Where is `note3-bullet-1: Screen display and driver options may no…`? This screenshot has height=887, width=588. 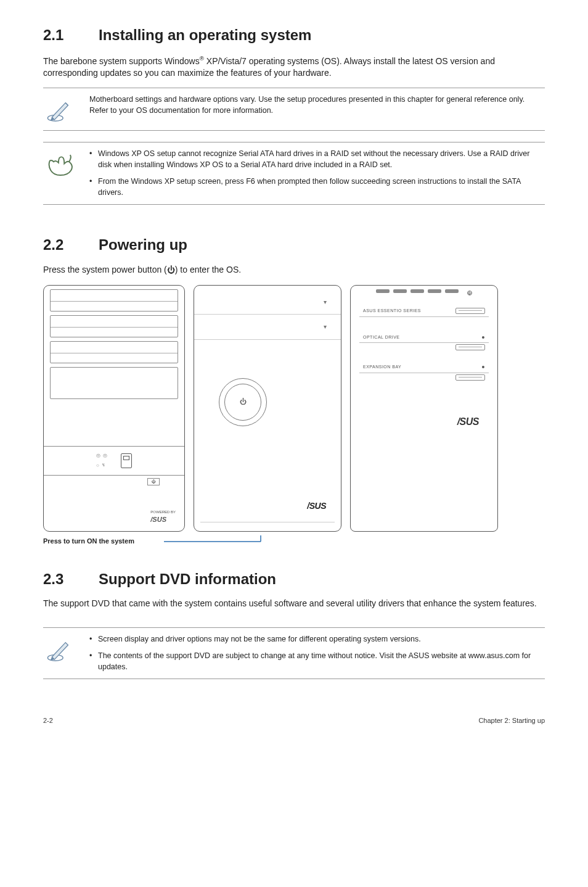
note3-bullet-1: Screen display and driver options may no… is located at coordinates (317, 640).